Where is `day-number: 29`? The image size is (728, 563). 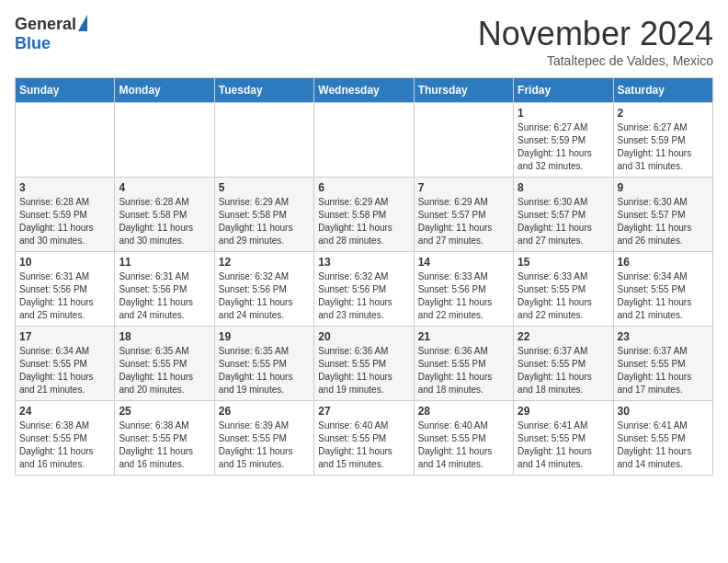
day-number: 29 is located at coordinates (563, 411).